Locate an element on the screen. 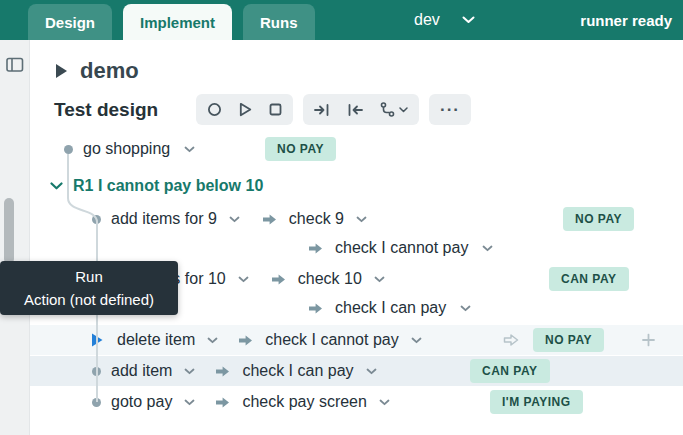 This screenshot has width=683, height=435. action-label: goto pay is located at coordinates (142, 402).